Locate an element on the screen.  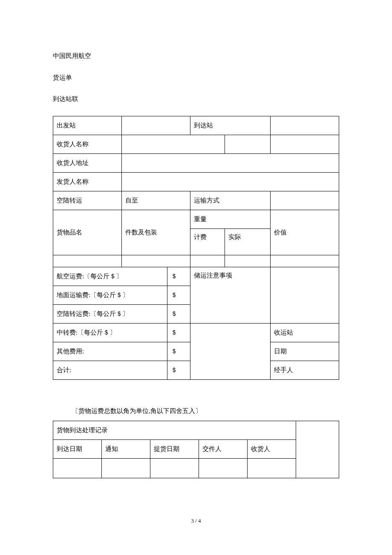
col-notify: 通知 is located at coordinates (126, 449).